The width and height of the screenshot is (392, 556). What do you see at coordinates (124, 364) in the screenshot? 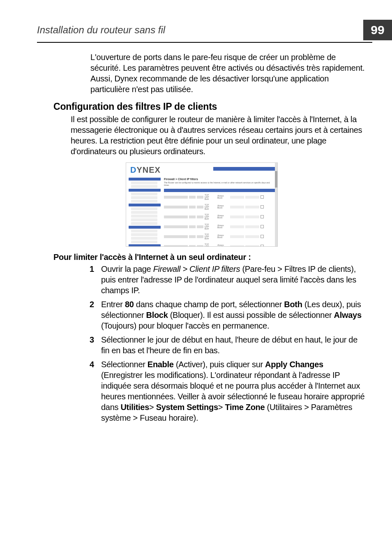
I see `text: Sélectionner` at bounding box center [124, 364].